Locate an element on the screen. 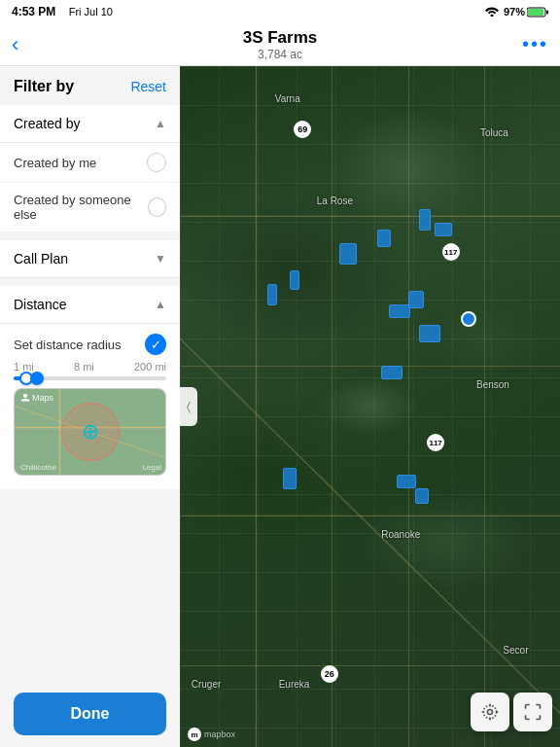 The image size is (560, 747). created-by-someone-option: Created by someone else is located at coordinates (89, 208).